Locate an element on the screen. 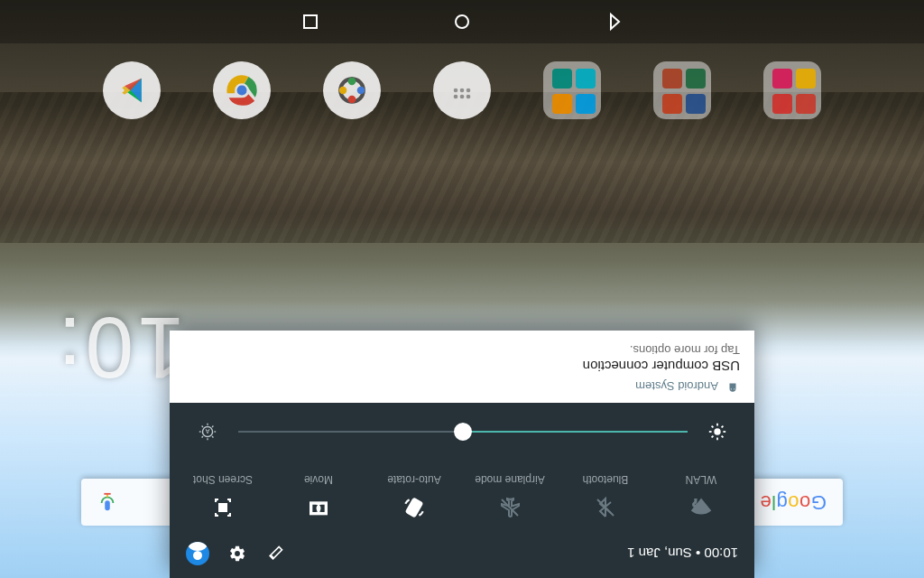 This screenshot has height=578, width=924. auto-rotate-icon is located at coordinates (414, 508).